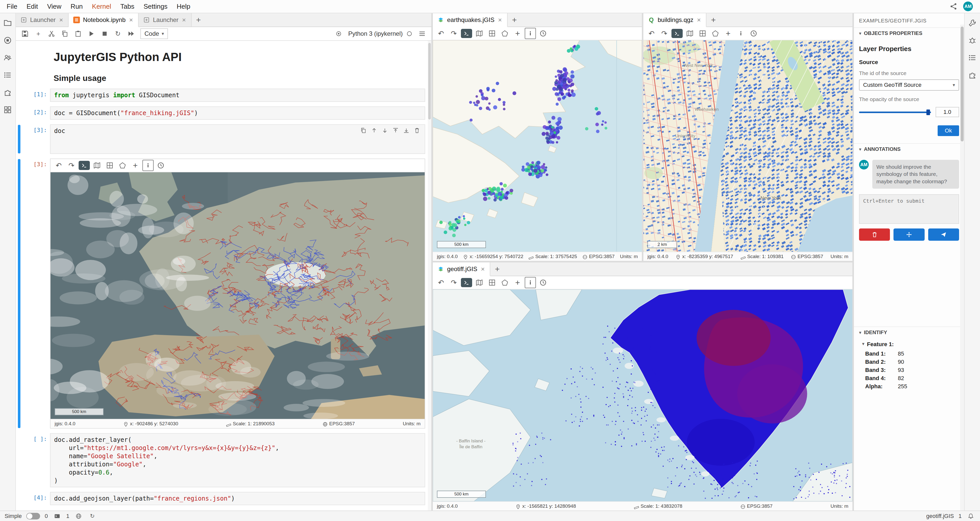  I want to click on code-editor: from jupytergis import GISDocument, so click(237, 95).